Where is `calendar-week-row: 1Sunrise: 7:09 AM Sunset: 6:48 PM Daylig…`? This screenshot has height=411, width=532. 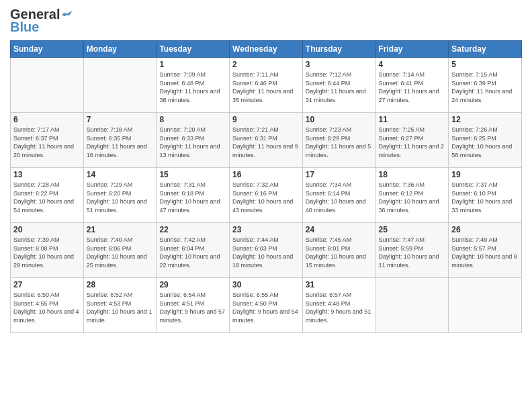
calendar-week-row: 1Sunrise: 7:09 AM Sunset: 6:48 PM Daylig… is located at coordinates (266, 85).